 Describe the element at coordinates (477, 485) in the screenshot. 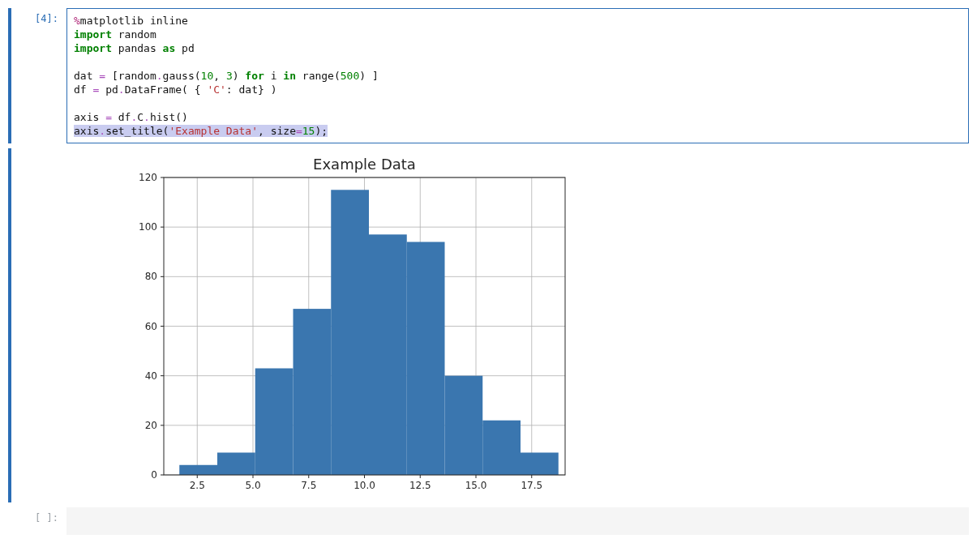

I see `svg-text: 15.0` at that location.